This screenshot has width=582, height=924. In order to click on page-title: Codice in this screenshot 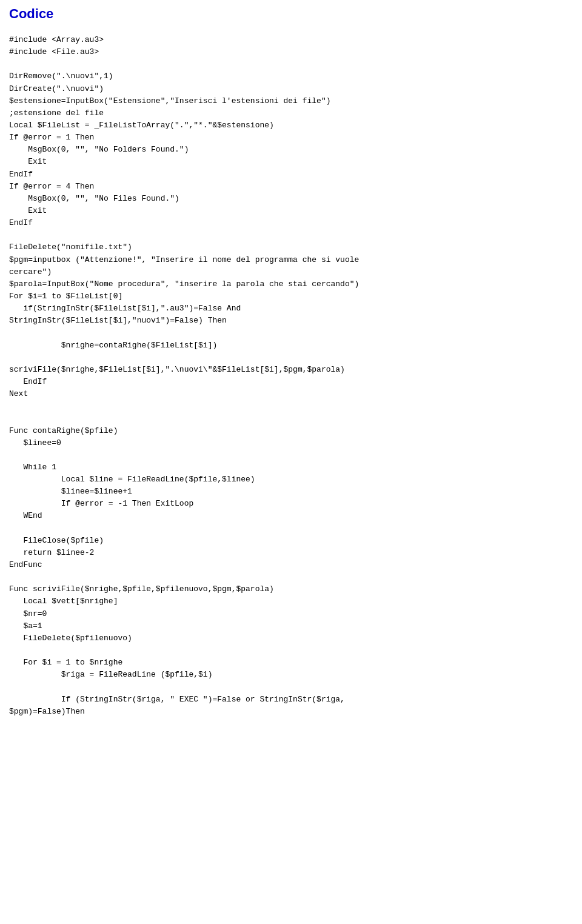, I will do `click(291, 14)`.